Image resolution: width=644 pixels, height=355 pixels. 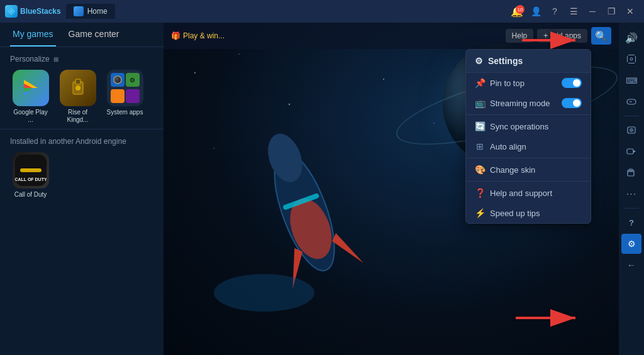 I want to click on files-button, so click(x=631, y=173).